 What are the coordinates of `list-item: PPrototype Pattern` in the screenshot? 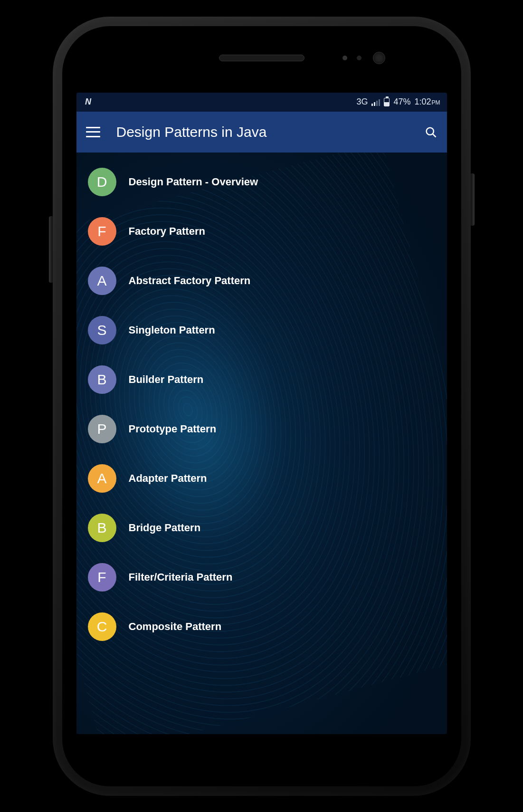 It's located at (262, 429).